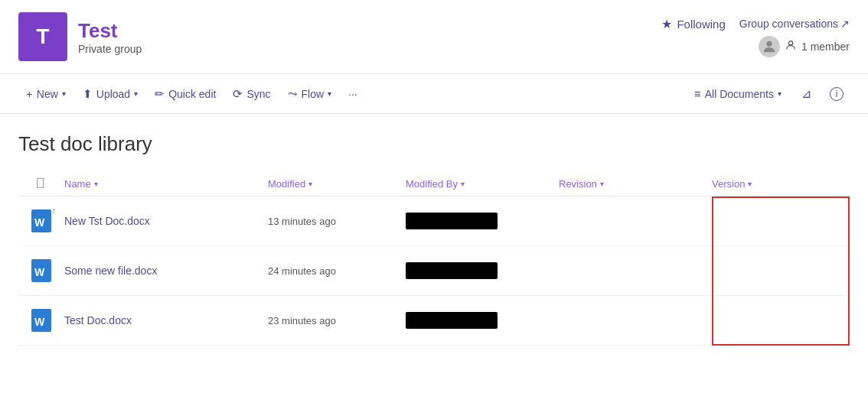 This screenshot has width=868, height=393. Describe the element at coordinates (738, 93) in the screenshot. I see `all-documents-button: ≡ All Documents ▾` at that location.